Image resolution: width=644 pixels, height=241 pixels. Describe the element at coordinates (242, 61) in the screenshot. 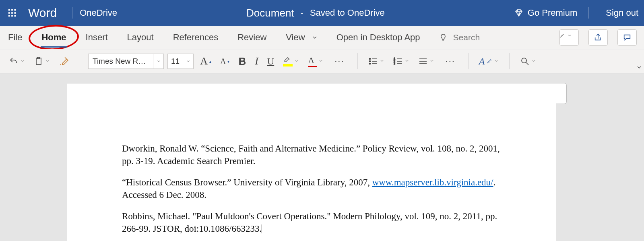

I see `bold-label: B` at that location.